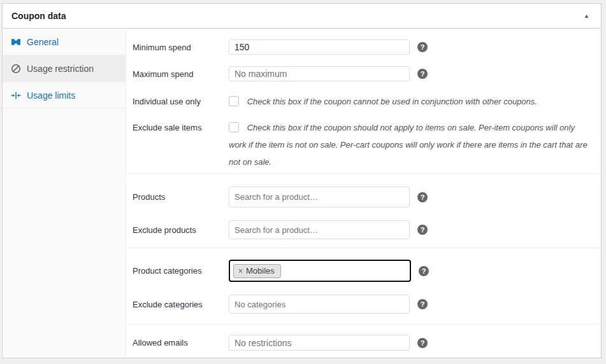 The height and width of the screenshot is (364, 606). I want to click on exclude-categories-label: Exclude categories, so click(181, 304).